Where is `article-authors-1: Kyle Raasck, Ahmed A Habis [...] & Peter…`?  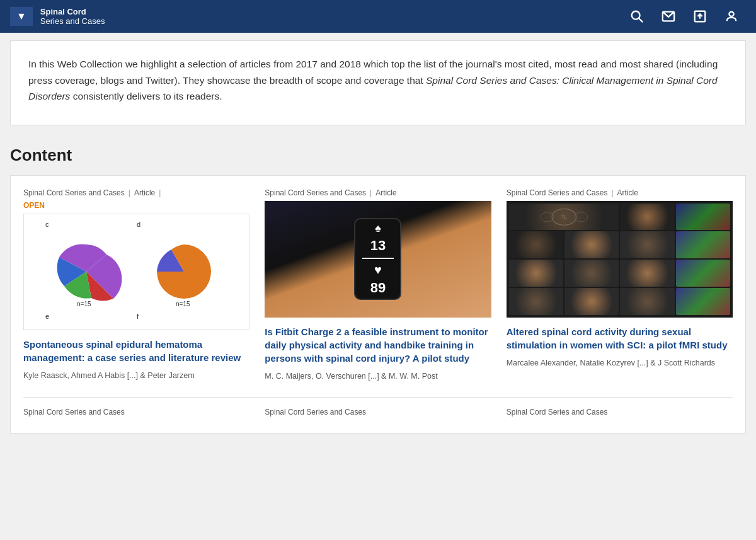 article-authors-1: Kyle Raasck, Ahmed A Habis [...] & Peter… is located at coordinates (136, 376).